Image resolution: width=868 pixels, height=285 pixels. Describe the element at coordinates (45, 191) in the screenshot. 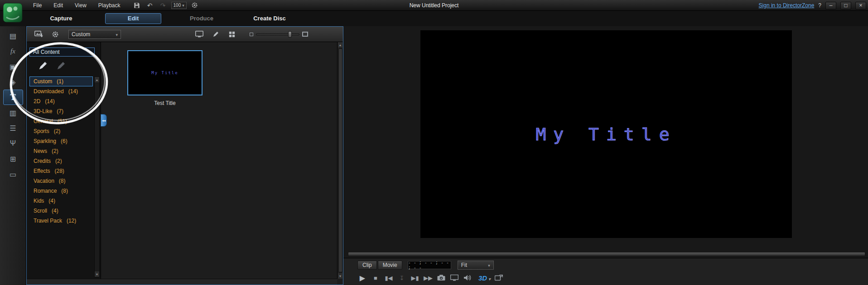

I see `category-label: Romance` at that location.